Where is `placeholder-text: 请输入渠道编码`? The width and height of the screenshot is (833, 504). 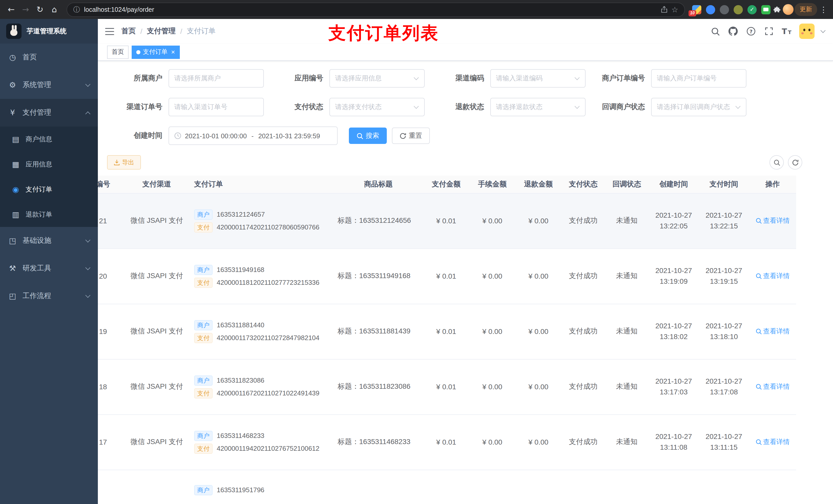
placeholder-text: 请输入渠道编码 is located at coordinates (534, 78).